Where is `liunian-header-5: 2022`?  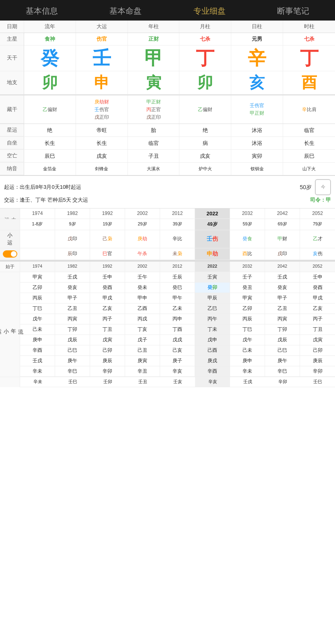
liunian-header-5: 2022 is located at coordinates (212, 267).